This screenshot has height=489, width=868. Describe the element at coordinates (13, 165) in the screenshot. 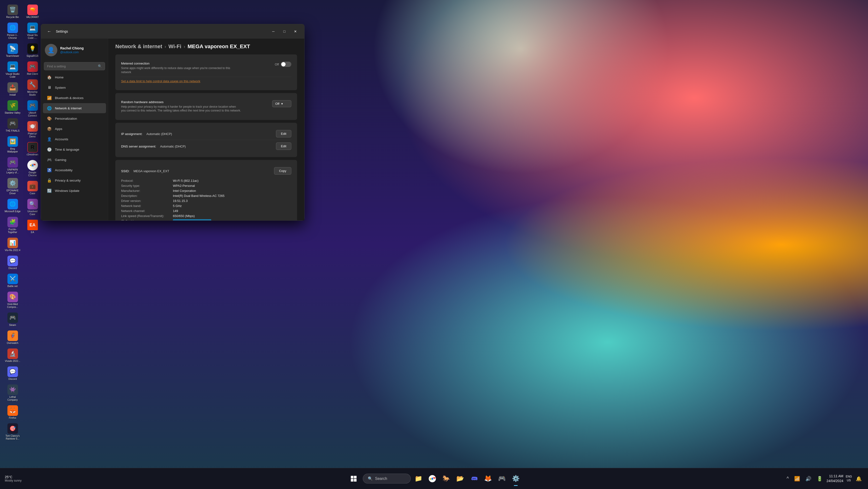

I see `icon-uniparn: 🎮 UNIPARN Legacy of...` at that location.